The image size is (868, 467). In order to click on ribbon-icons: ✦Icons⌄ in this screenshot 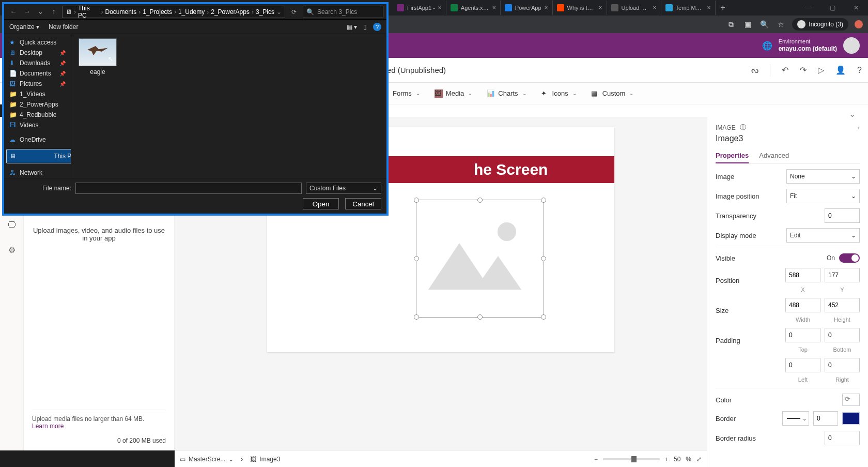, I will do `click(559, 94)`.